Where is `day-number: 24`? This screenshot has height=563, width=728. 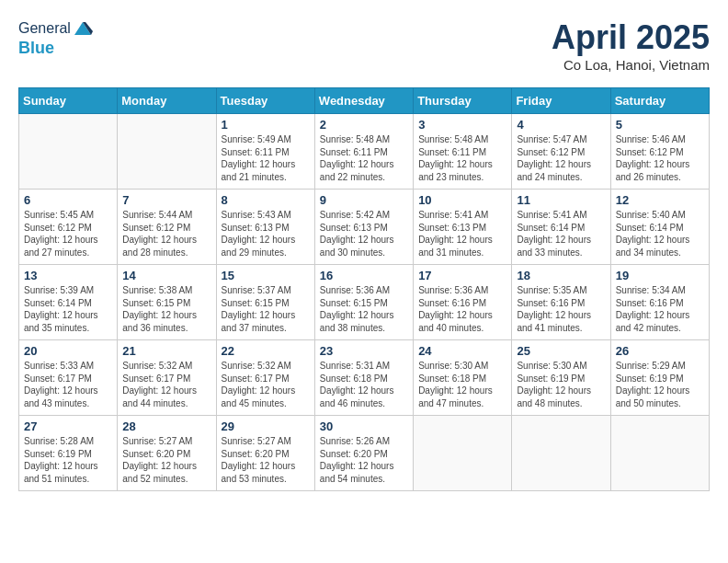
day-number: 24 is located at coordinates (462, 351).